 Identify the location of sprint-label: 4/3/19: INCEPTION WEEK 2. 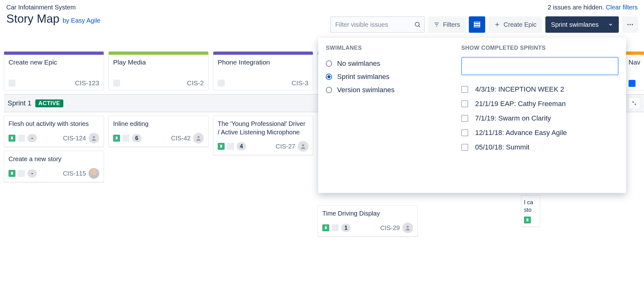
(520, 89).